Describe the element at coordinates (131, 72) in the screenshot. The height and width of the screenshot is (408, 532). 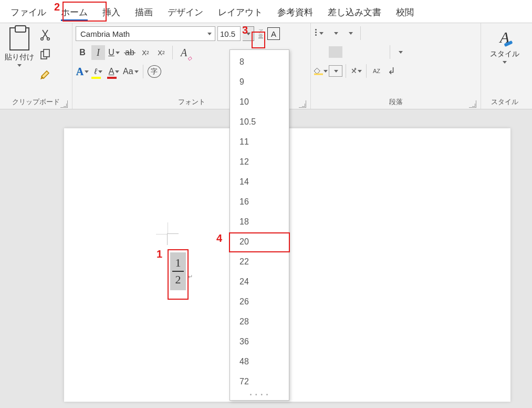
I see `change-case-button: Aa` at that location.